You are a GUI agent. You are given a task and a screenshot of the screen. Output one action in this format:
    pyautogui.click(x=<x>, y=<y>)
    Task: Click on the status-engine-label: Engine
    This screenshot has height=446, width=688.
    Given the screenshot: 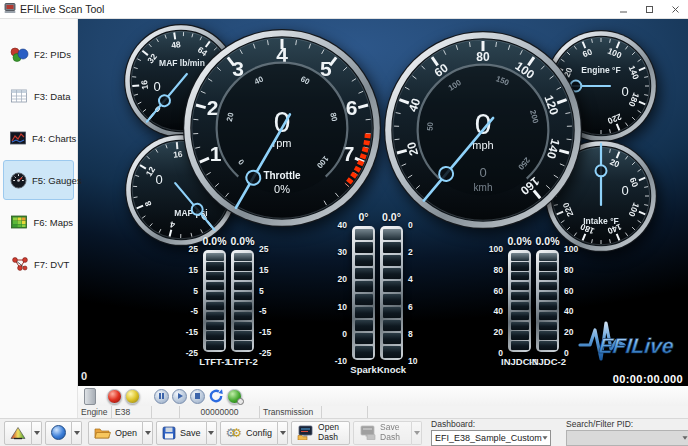 What is the action you would take?
    pyautogui.click(x=95, y=412)
    